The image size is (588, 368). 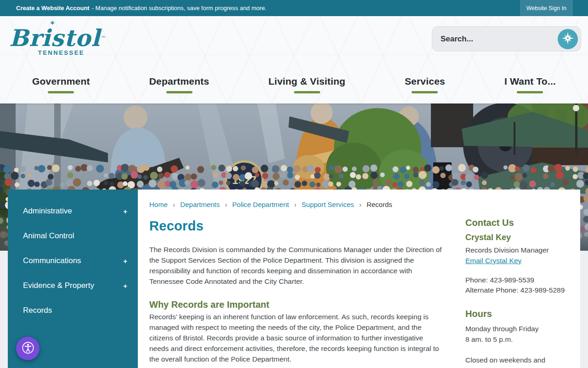 What do you see at coordinates (158, 204) in the screenshot?
I see `breadcrumb-link-home: Home` at bounding box center [158, 204].